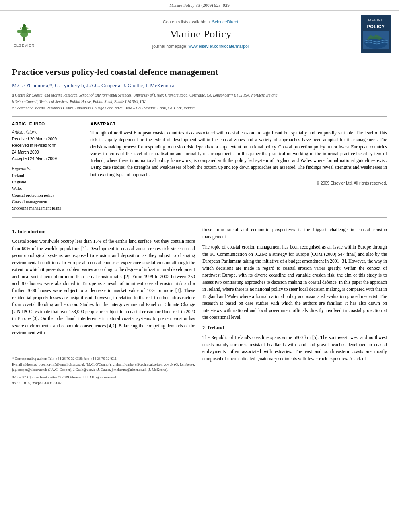  Describe the element at coordinates (47, 166) in the screenshot. I see `article-info-column: ARTICLE INFO Article history: Received 2…` at that location.